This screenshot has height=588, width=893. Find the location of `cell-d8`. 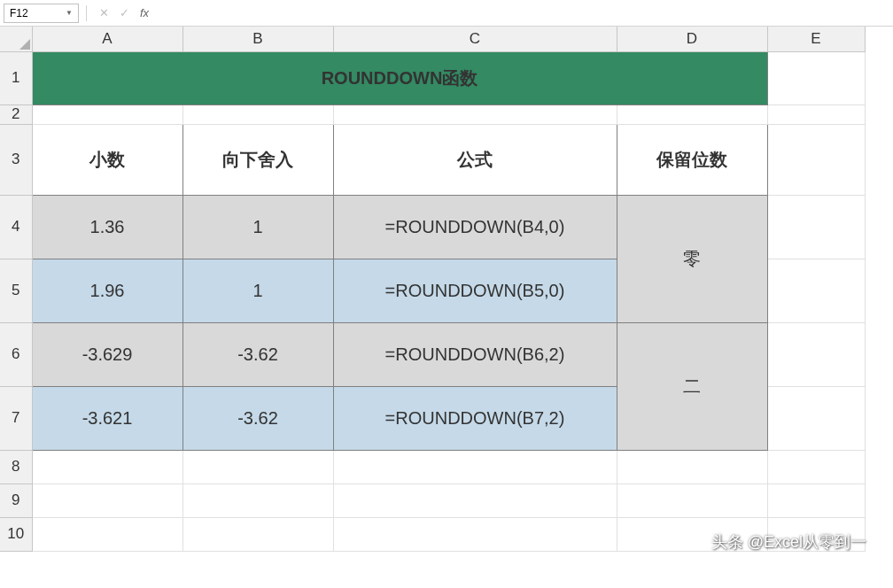

cell-d8 is located at coordinates (692, 467).